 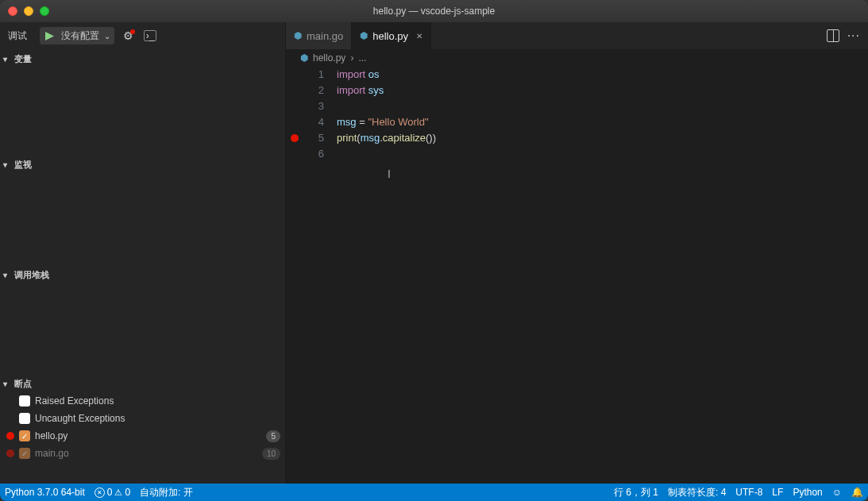 I want to click on debug-label: 调试, so click(x=21, y=37).